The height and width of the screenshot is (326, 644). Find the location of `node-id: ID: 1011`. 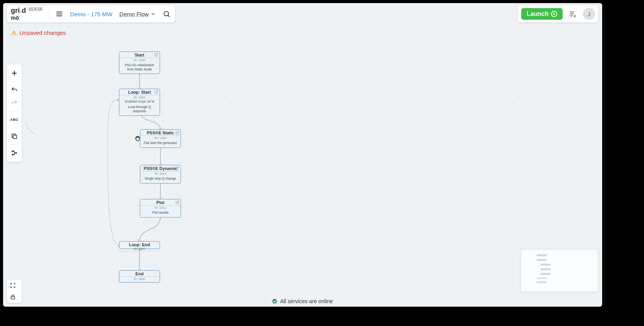

node-id: ID: 1011 is located at coordinates (160, 208).